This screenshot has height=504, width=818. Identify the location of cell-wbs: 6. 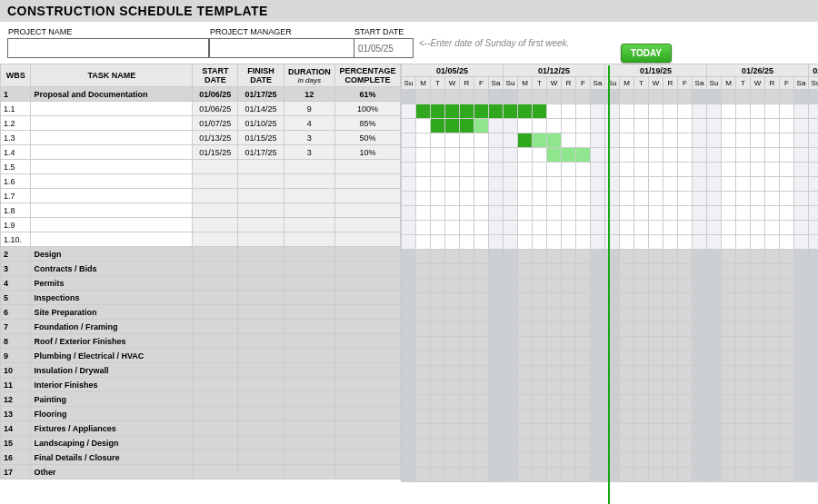
(16, 312).